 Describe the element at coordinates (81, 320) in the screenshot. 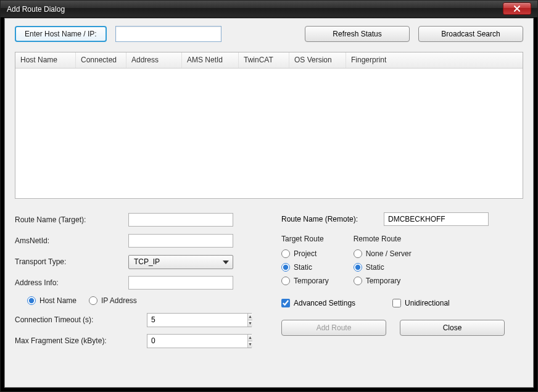

I see `connection-timeout-label: Connection Timeout (s):` at that location.